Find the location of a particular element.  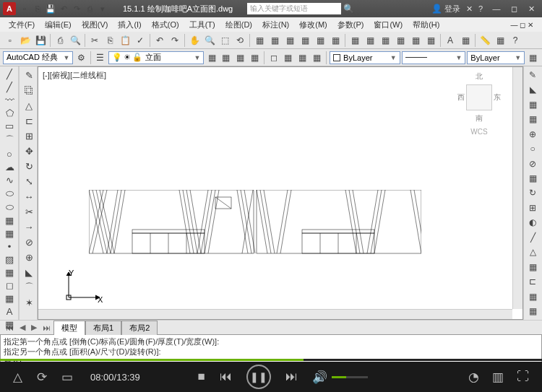

paste-icon: 📋 is located at coordinates (125, 40).